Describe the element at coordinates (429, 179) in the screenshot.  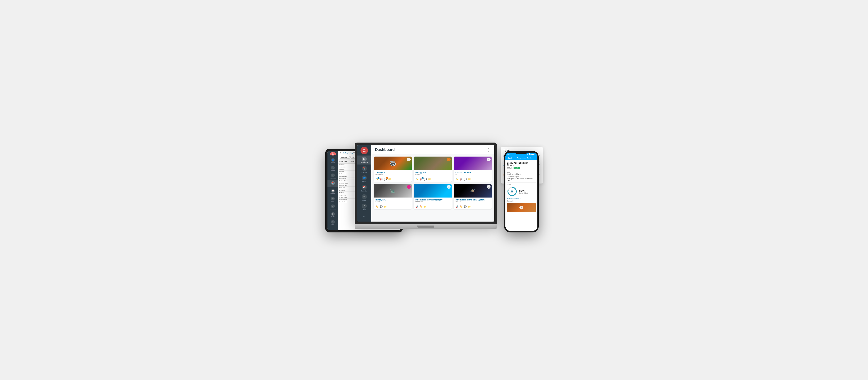
I see `biology-folder-icon: 📁` at that location.